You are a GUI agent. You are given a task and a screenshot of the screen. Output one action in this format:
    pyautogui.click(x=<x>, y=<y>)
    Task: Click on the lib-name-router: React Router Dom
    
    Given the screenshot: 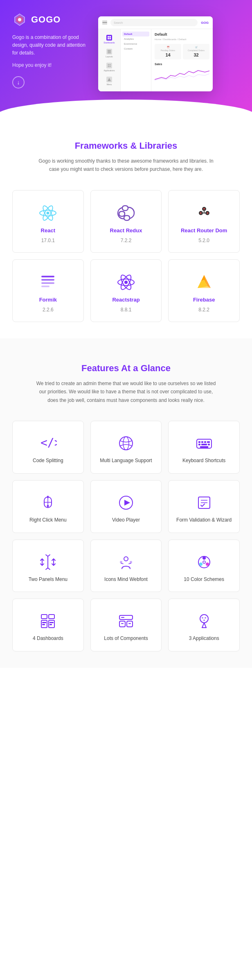 What is the action you would take?
    pyautogui.click(x=204, y=230)
    